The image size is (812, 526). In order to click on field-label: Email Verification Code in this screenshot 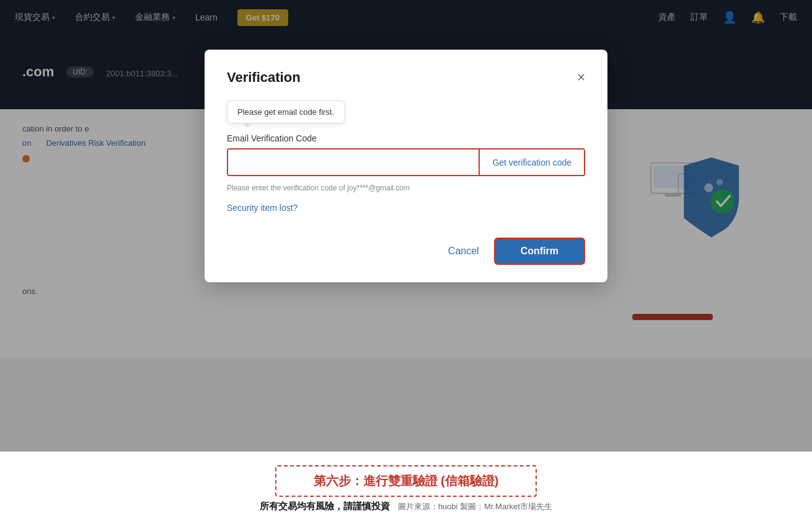, I will do `click(406, 138)`.